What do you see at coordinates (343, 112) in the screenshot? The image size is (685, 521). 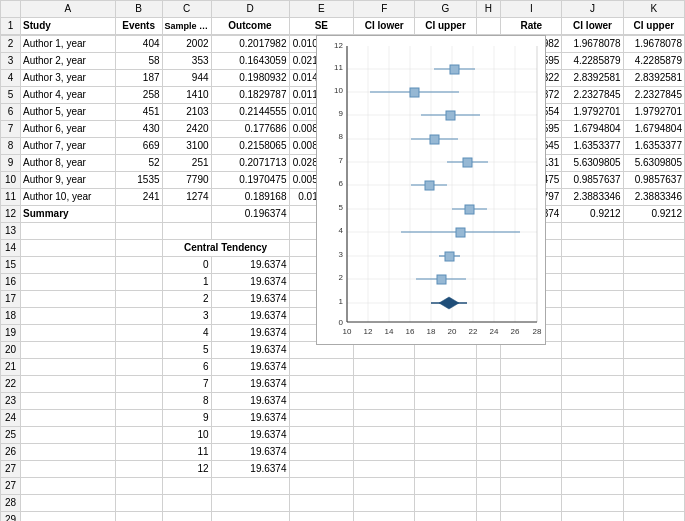 I see `table-row: 6 Author 5, year 451 2103 0.2144555 0.01…` at bounding box center [343, 112].